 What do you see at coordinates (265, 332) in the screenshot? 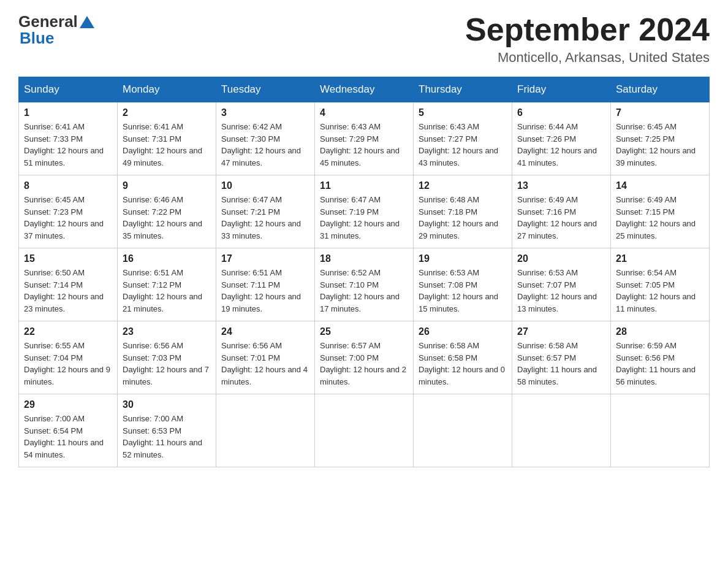
I see `day-number: 24` at bounding box center [265, 332].